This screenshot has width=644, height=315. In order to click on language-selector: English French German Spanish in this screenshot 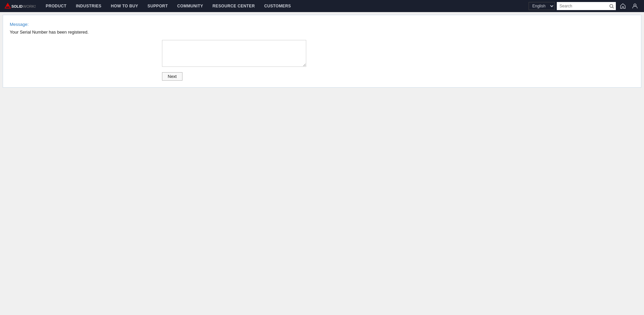, I will do `click(542, 6)`.